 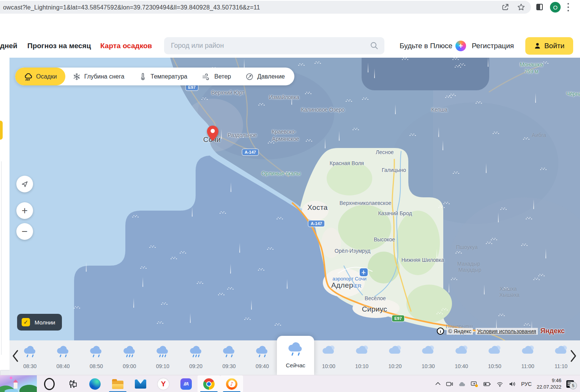 I want to click on login-button: Войти, so click(x=549, y=46).